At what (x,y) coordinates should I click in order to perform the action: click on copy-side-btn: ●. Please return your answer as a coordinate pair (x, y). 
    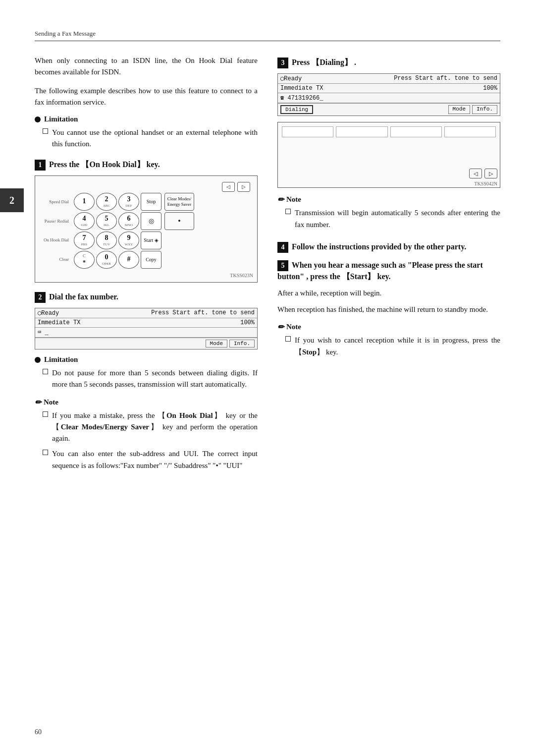
    Looking at the image, I should click on (179, 221).